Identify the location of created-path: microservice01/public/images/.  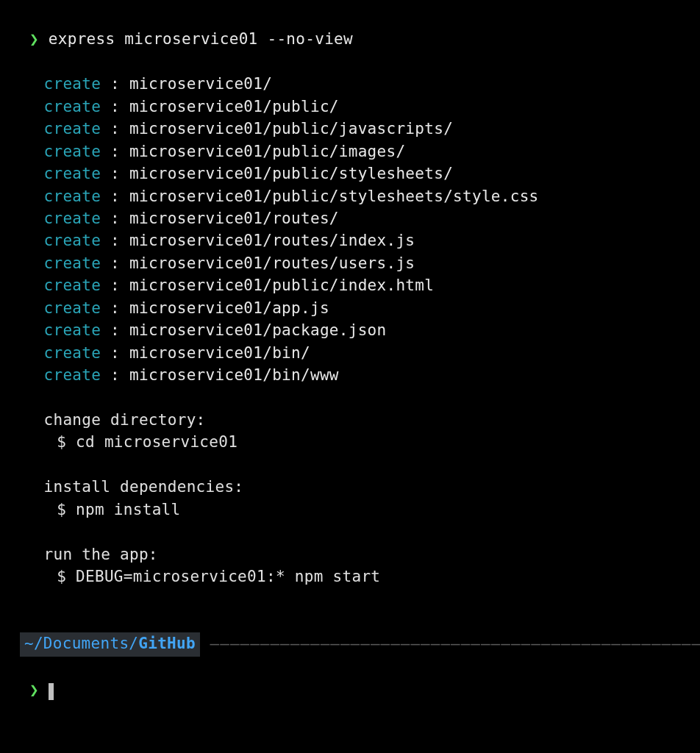
(268, 151).